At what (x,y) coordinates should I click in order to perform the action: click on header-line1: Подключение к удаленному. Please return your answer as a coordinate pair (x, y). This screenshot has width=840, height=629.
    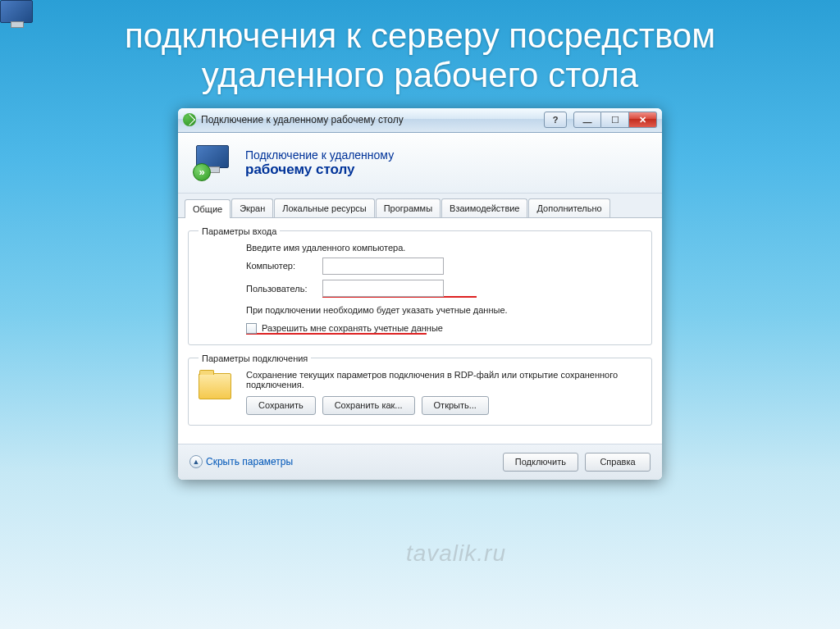
    Looking at the image, I should click on (320, 155).